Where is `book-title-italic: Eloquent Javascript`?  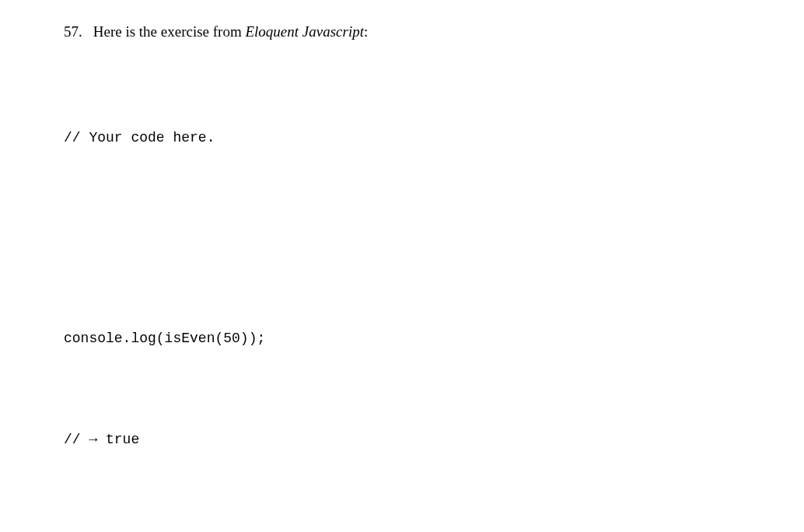
book-title-italic: Eloquent Javascript is located at coordinates (305, 31).